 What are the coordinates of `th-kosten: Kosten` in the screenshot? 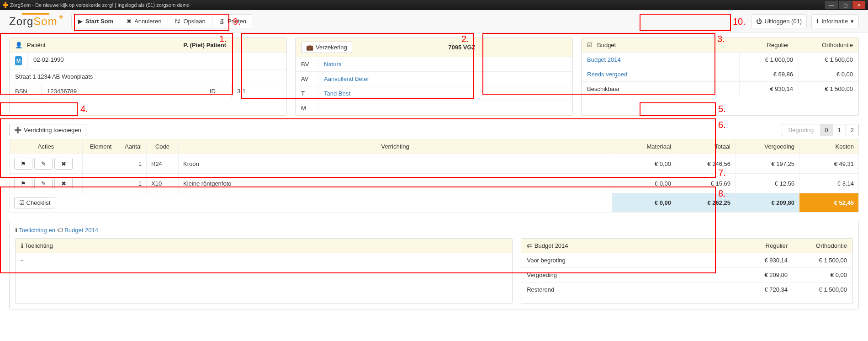 It's located at (829, 147).